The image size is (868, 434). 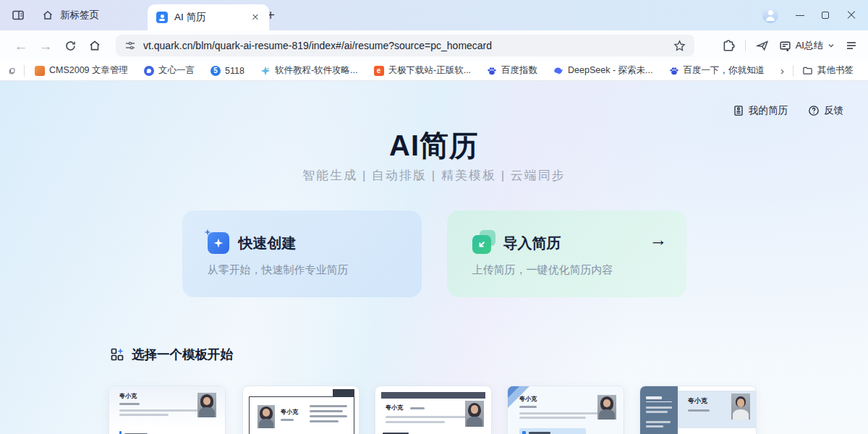 I want to click on 5118-favicon-icon: 5, so click(x=216, y=71).